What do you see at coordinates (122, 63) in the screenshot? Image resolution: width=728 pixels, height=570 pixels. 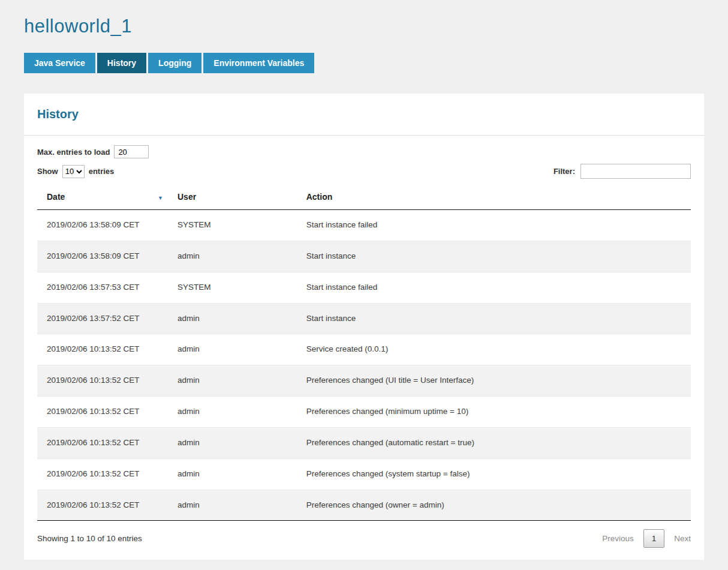 I see `tab-history: History` at bounding box center [122, 63].